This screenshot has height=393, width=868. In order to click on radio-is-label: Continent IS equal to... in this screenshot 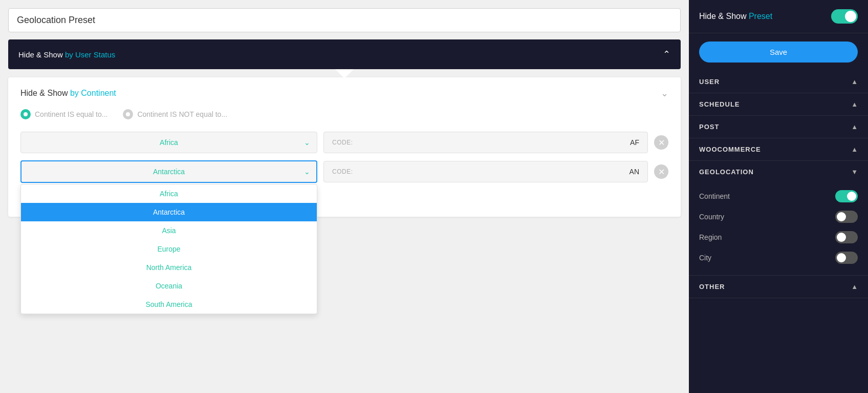, I will do `click(71, 114)`.